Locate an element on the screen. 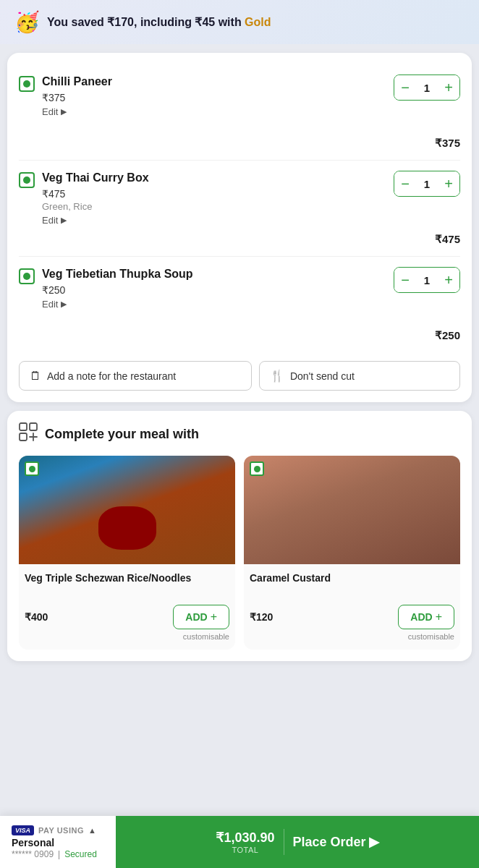  pay-section: VISA PAY USING ▲ Personal ****** 0909 | … is located at coordinates (58, 842).